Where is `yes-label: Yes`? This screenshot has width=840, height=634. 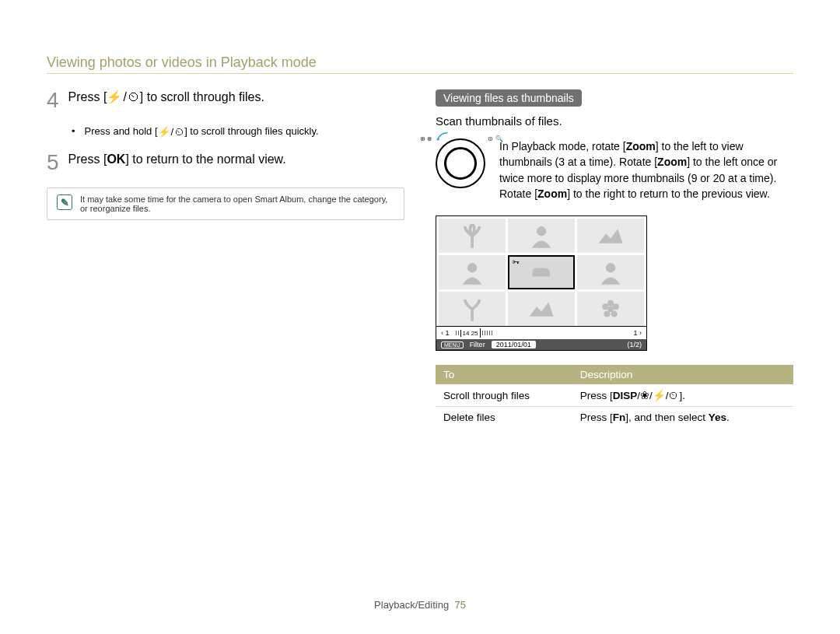 yes-label: Yes is located at coordinates (717, 417).